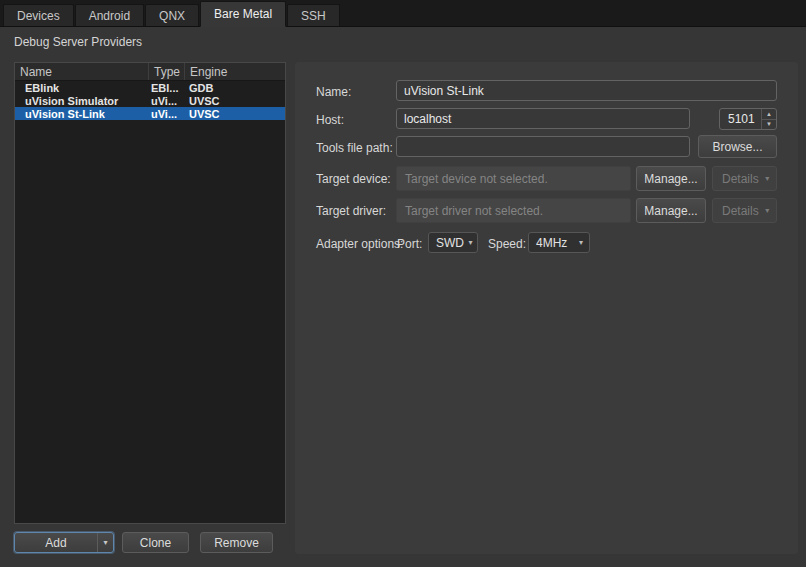  Describe the element at coordinates (78, 42) in the screenshot. I see `page-title: Debug Server Providers` at that location.